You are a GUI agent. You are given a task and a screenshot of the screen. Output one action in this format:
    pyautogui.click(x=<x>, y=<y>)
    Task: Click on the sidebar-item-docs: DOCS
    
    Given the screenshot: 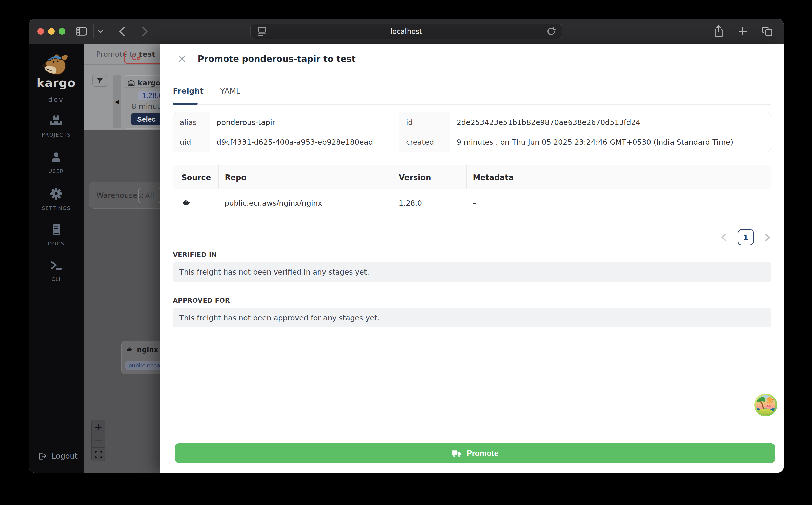 What is the action you would take?
    pyautogui.click(x=56, y=235)
    